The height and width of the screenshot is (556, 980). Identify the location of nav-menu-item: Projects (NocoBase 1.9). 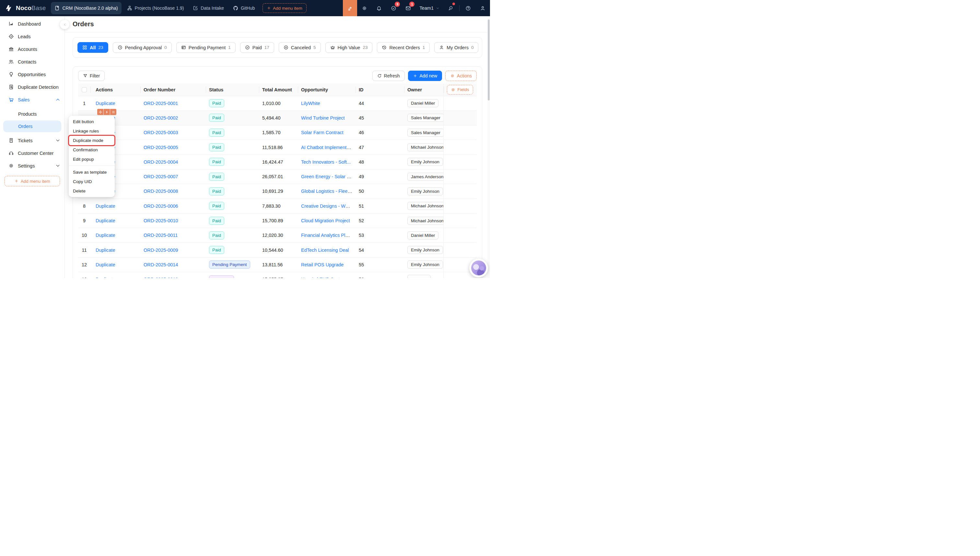
(155, 8).